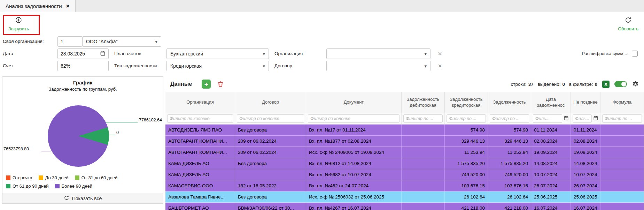 The image size is (644, 210). Describe the element at coordinates (83, 54) in the screenshot. I see `date-input: 28.08.2025` at that location.